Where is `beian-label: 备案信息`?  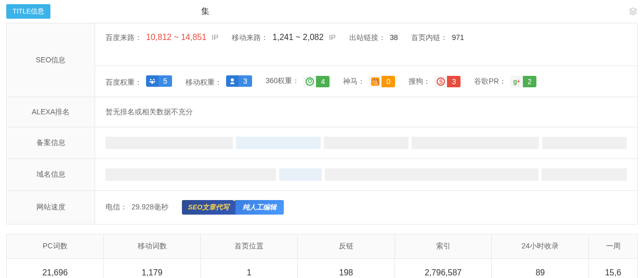 beian-label: 备案信息 is located at coordinates (51, 143).